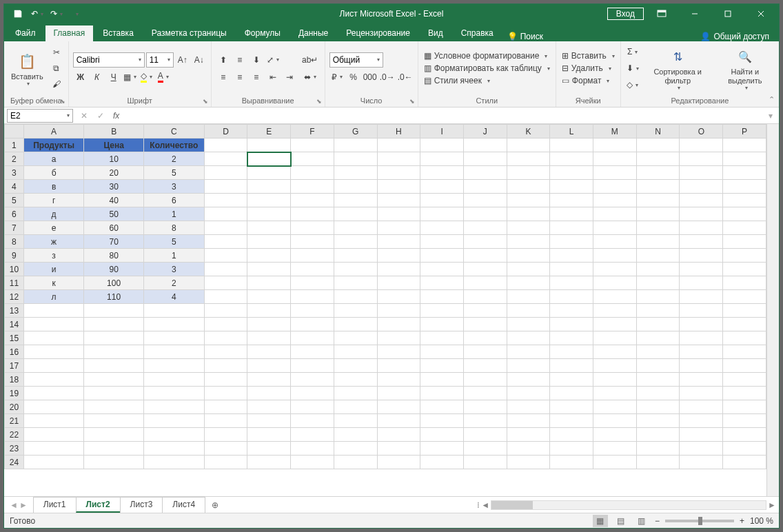 This screenshot has height=532, width=783. Describe the element at coordinates (14, 269) in the screenshot. I see `row-header-10: 10` at that location.